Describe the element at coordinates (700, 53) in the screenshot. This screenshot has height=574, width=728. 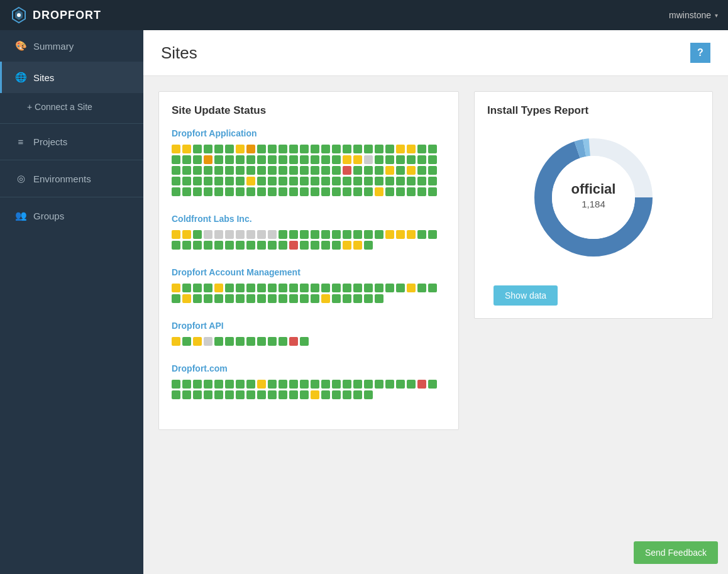
I see `help-button: ?` at that location.